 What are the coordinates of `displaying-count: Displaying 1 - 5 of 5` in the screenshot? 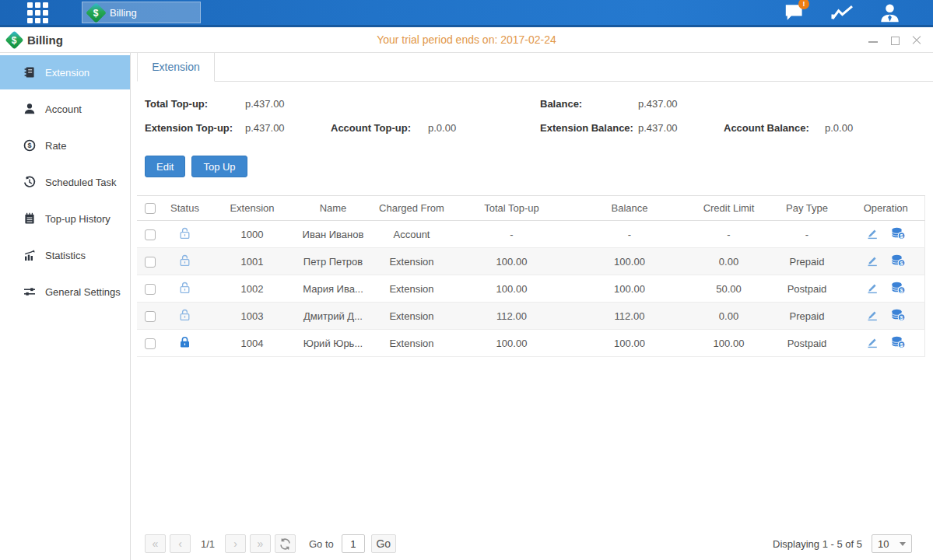 It's located at (817, 544).